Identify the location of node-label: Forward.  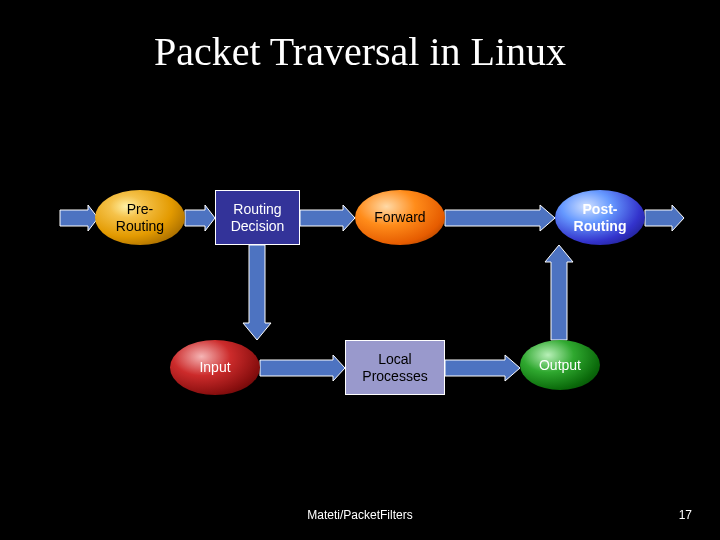
(400, 217).